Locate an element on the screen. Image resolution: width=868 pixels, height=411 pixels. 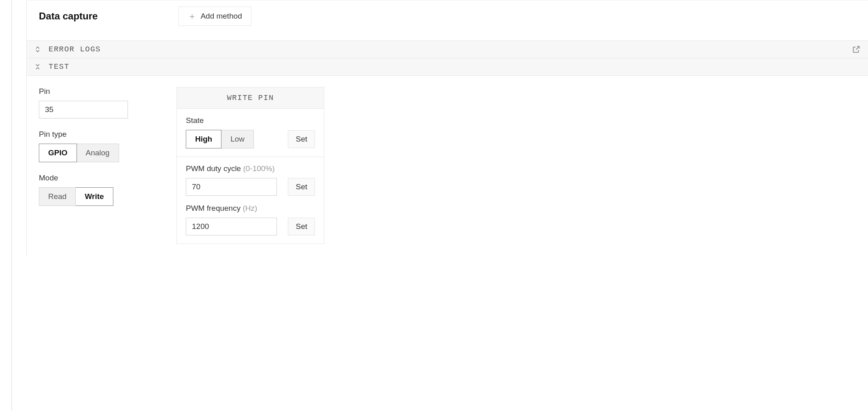
state-set-button: Set is located at coordinates (301, 139).